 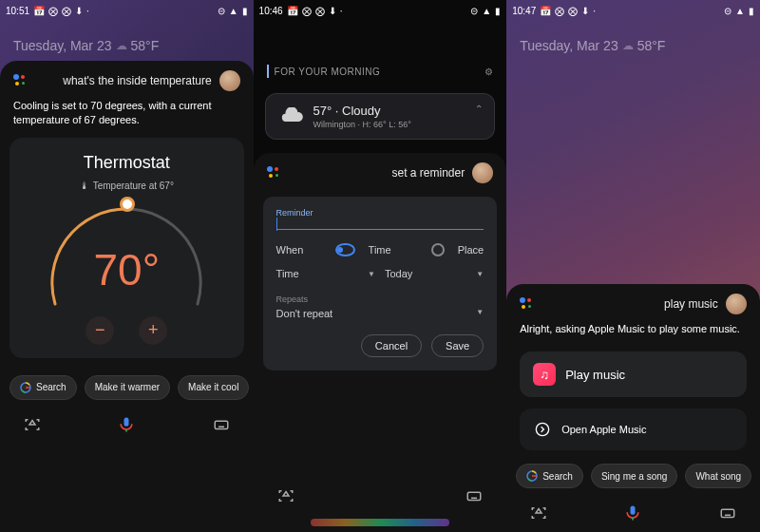 What do you see at coordinates (153, 331) in the screenshot?
I see `temp-increase-button: +` at bounding box center [153, 331].